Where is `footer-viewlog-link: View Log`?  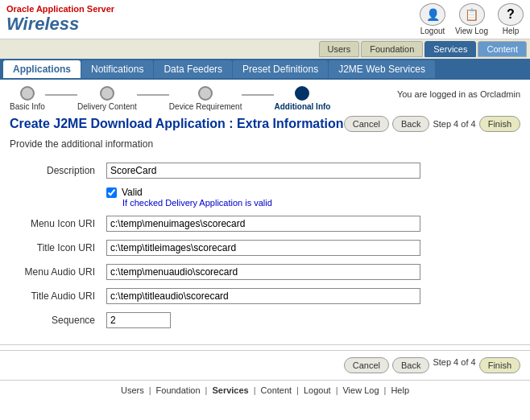 footer-viewlog-link: View Log is located at coordinates (361, 390).